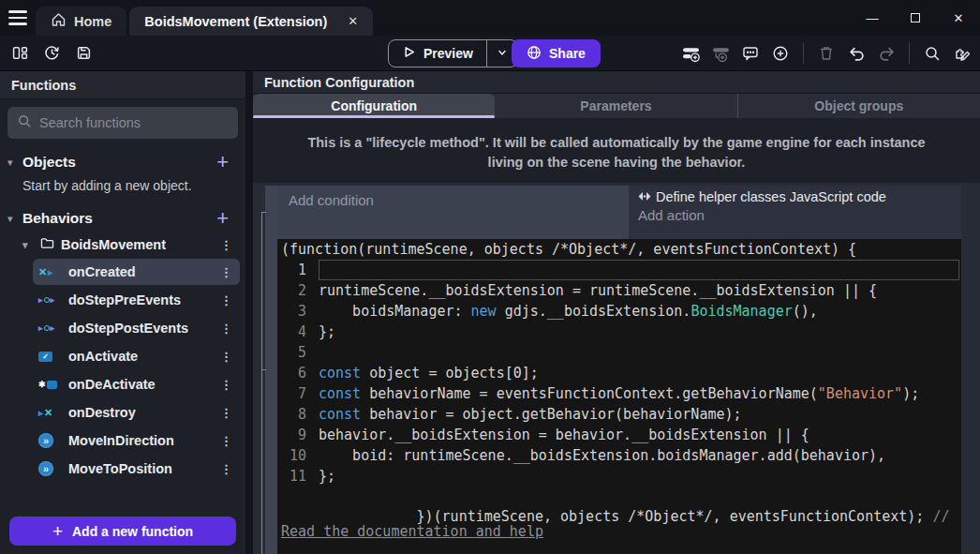 The width and height of the screenshot is (980, 554). I want to click on search-events-button, so click(932, 53).